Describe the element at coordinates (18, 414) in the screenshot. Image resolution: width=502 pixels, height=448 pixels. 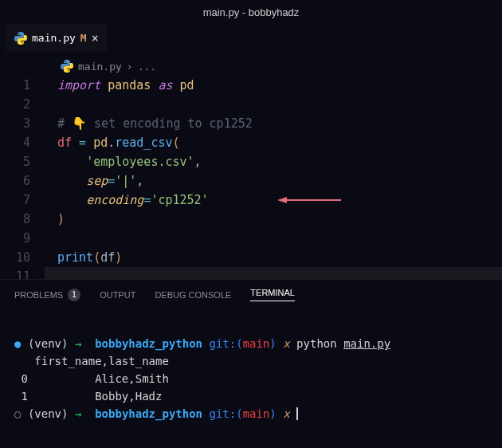
I see `prompt-circle-icon: ○` at that location.